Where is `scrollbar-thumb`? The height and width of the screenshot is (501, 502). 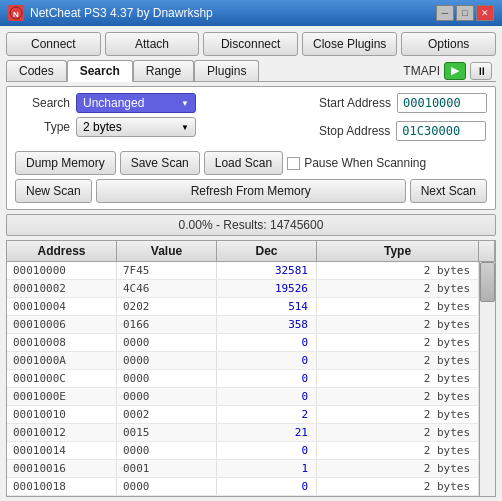
scrollbar-thumb is located at coordinates (488, 282).